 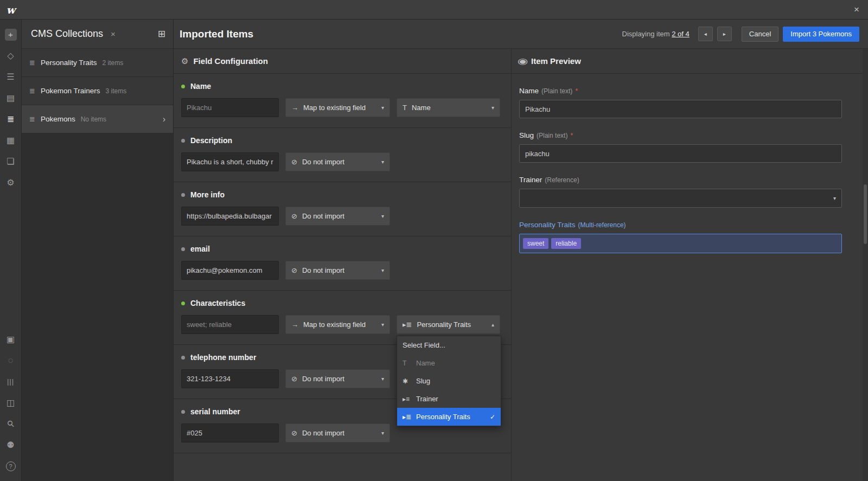 What do you see at coordinates (98, 91) in the screenshot?
I see `collection-item-pokemon-trainers: ≣ Pokemon Trainers 3 items` at bounding box center [98, 91].